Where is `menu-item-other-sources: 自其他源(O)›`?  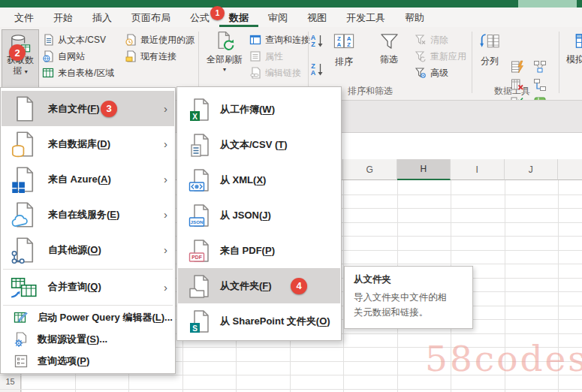 menu-item-other-sources: 自其他源(O)› is located at coordinates (88, 249).